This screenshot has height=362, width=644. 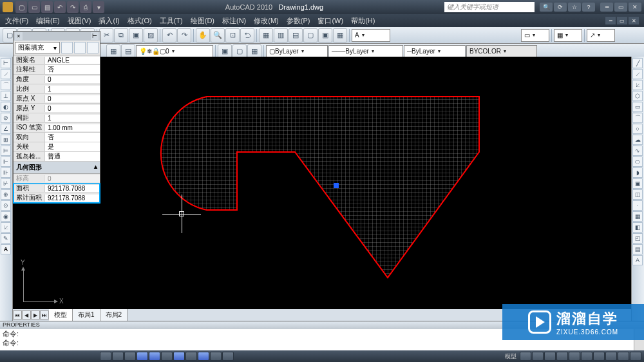 What do you see at coordinates (638, 107) in the screenshot?
I see `rectangle-icon: ▭` at bounding box center [638, 107].